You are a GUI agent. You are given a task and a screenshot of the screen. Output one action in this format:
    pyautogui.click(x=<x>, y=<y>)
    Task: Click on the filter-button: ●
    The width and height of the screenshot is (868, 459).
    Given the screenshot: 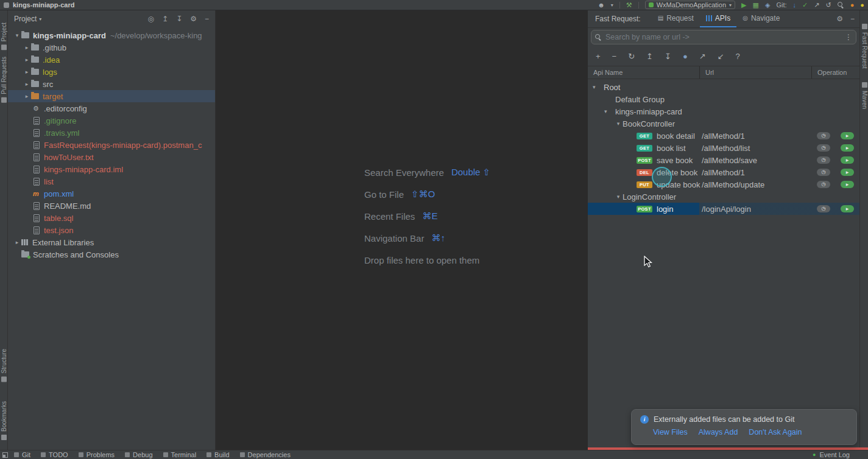 What is the action you would take?
    pyautogui.click(x=685, y=56)
    